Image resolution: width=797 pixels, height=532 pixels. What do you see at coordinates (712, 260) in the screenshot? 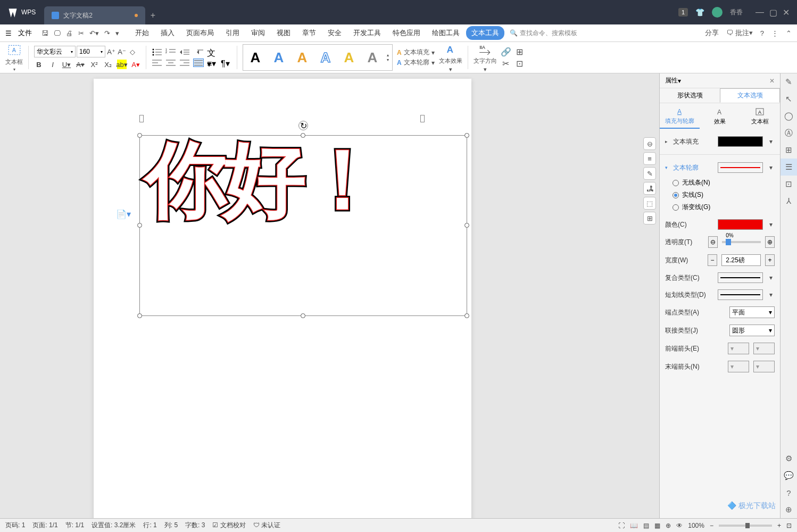
I see `width-decrease: −` at bounding box center [712, 260].